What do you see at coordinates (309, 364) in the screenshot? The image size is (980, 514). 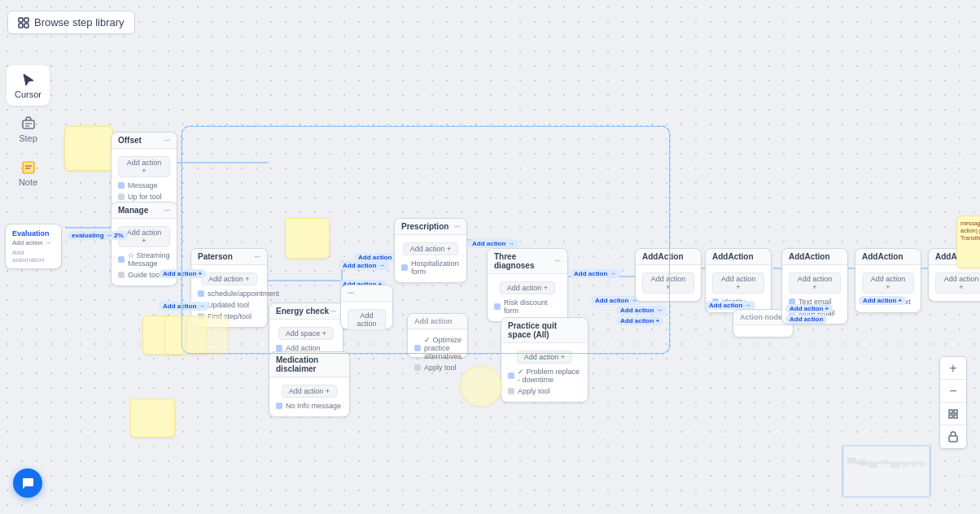 I see `node-header-medication: Medication disclaimer` at bounding box center [309, 364].